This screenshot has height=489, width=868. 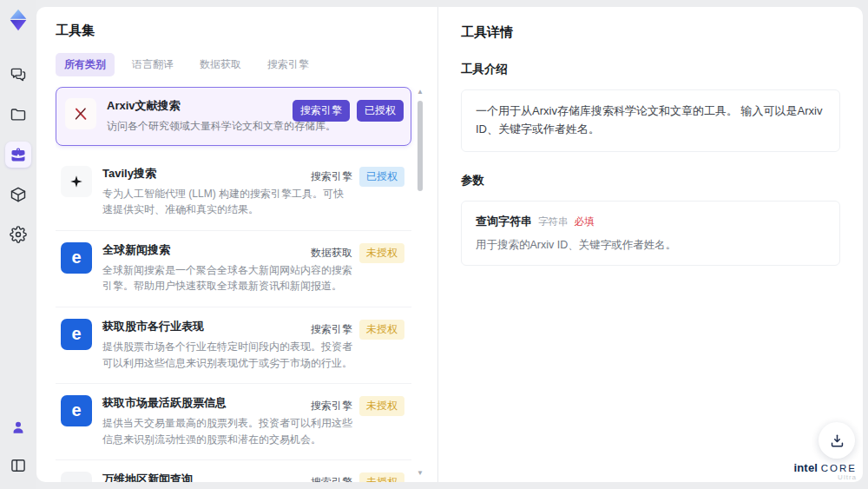 What do you see at coordinates (18, 155) in the screenshot?
I see `sidebar-item-toolbox` at bounding box center [18, 155].